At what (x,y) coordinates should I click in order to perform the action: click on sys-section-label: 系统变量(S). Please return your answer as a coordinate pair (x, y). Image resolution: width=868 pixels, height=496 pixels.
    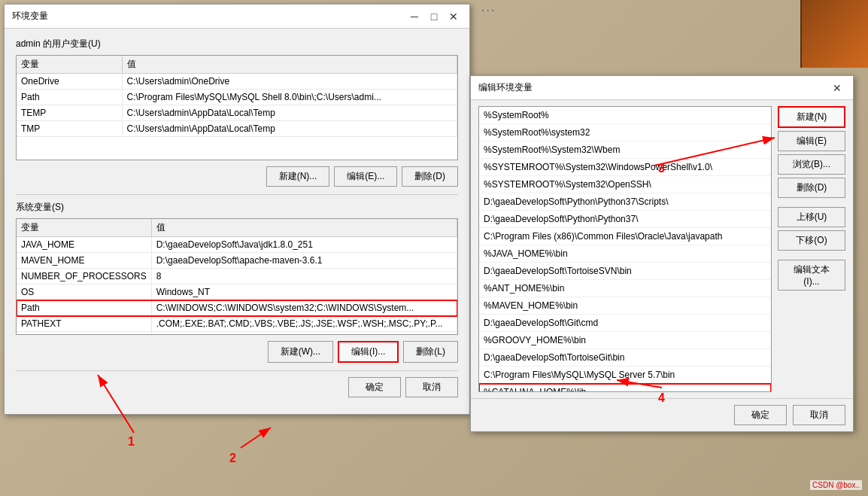
    Looking at the image, I should click on (237, 208).